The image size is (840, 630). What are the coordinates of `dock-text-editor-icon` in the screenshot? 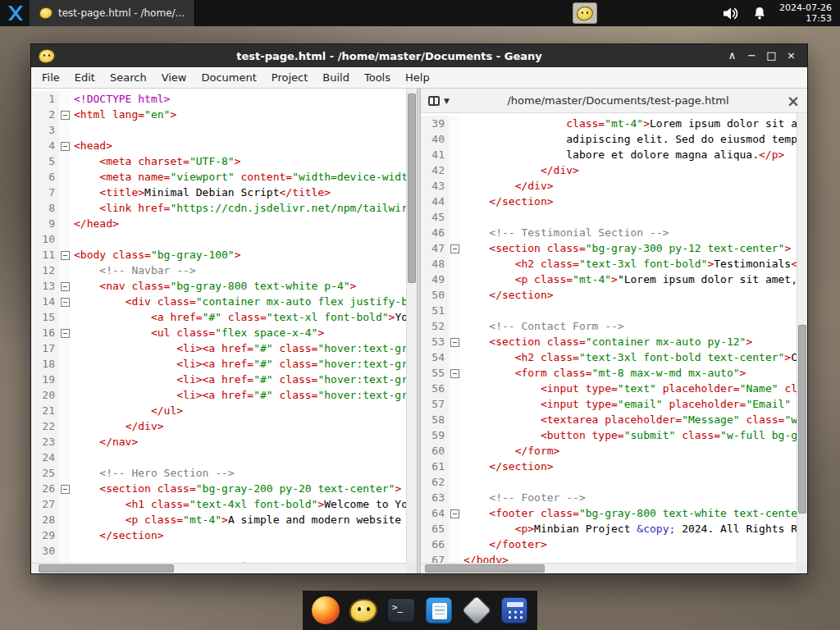 It's located at (439, 610).